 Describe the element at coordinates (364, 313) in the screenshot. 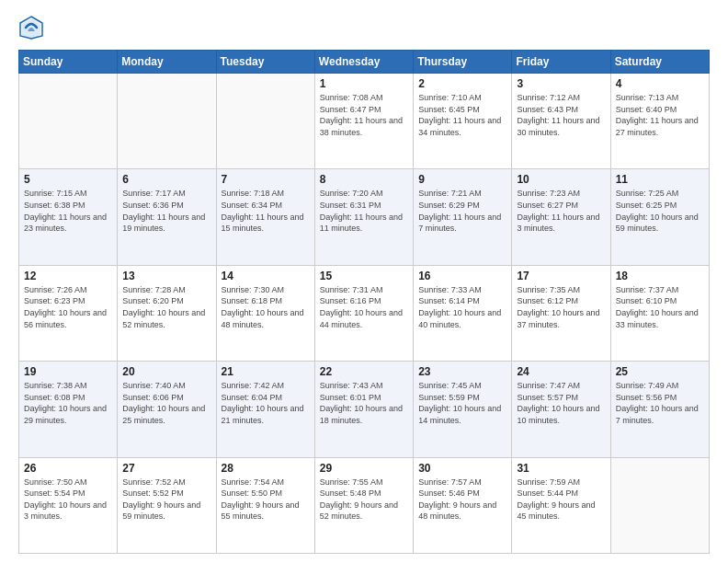

I see `calendar-cell: 15Sunrise: 7:31 AM Sunset: 6:16 PM Dayli…` at that location.